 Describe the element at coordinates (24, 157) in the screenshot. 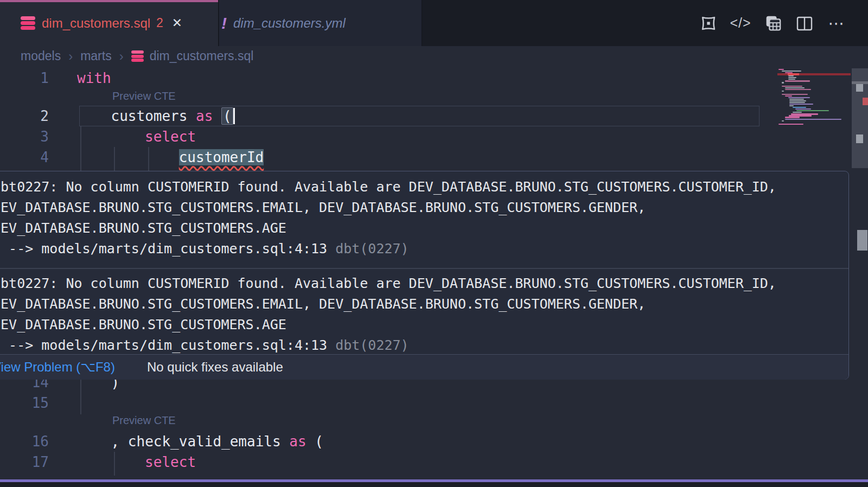

I see `line-number: 4` at that location.